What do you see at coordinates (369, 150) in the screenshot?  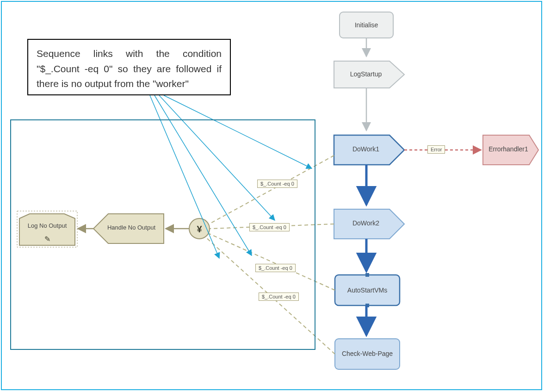 I see `node-dowork1` at bounding box center [369, 150].